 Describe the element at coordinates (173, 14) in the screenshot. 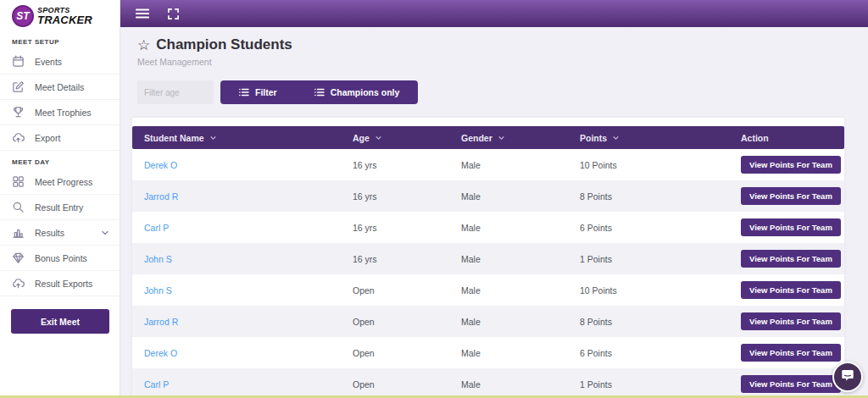

I see `fullscreen-icon` at that location.